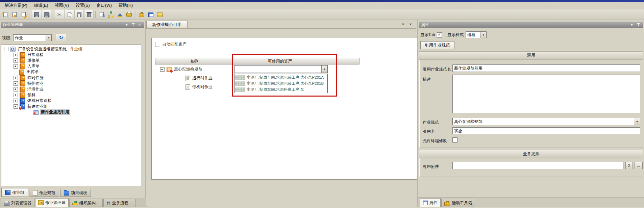 This screenshot has height=208, width=644. I want to click on grid-row-spec: 离心泵巡检规范, so click(181, 70).